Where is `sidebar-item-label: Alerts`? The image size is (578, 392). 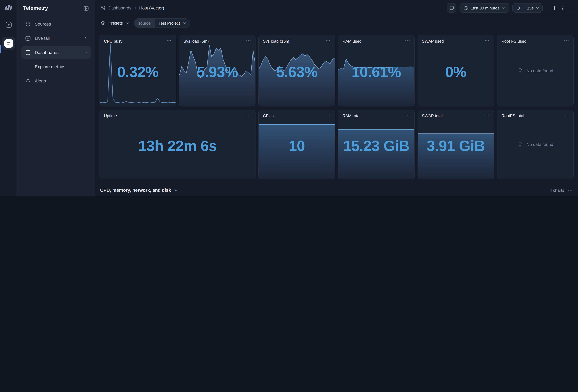
sidebar-item-label: Alerts is located at coordinates (40, 81).